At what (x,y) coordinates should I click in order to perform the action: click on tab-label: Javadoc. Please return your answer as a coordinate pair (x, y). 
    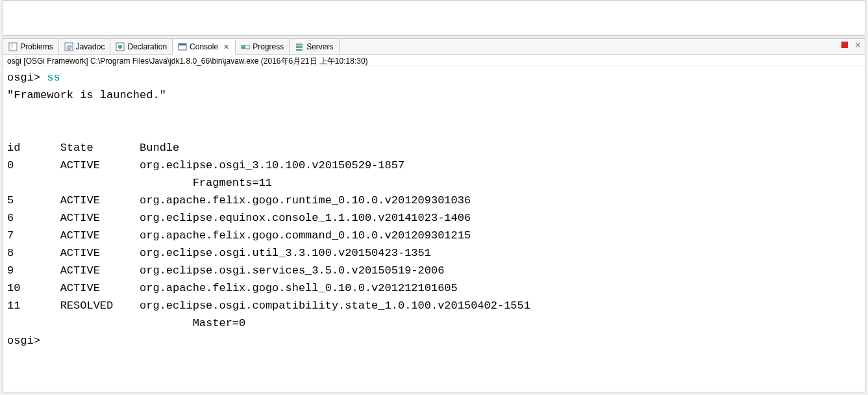
    Looking at the image, I should click on (91, 47).